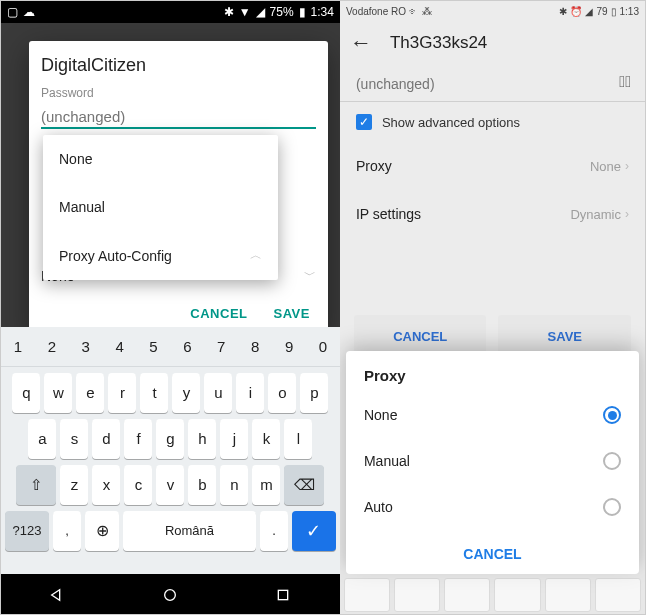  I want to click on key-0: 0, so click(323, 347).